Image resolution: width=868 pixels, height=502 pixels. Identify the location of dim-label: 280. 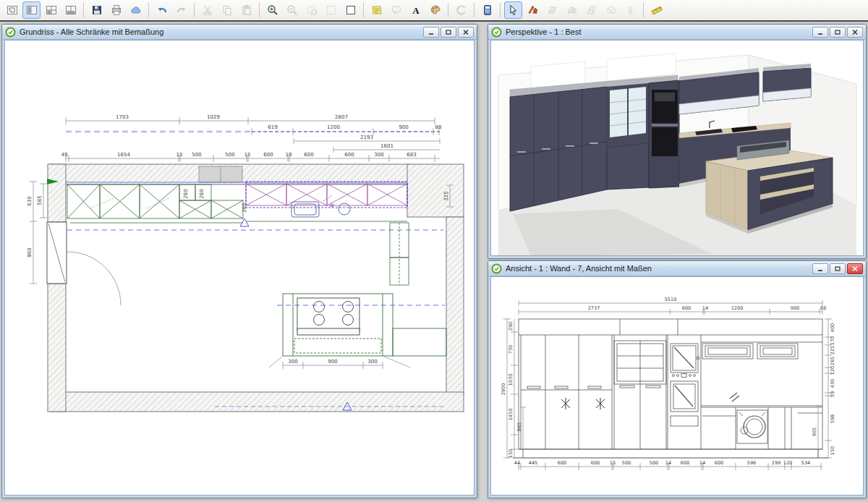
(202, 194).